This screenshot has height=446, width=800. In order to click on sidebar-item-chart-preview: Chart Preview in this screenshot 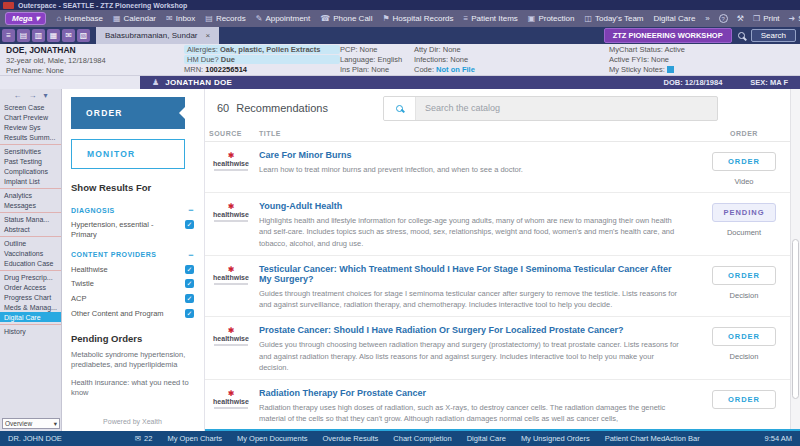, I will do `click(30, 117)`.